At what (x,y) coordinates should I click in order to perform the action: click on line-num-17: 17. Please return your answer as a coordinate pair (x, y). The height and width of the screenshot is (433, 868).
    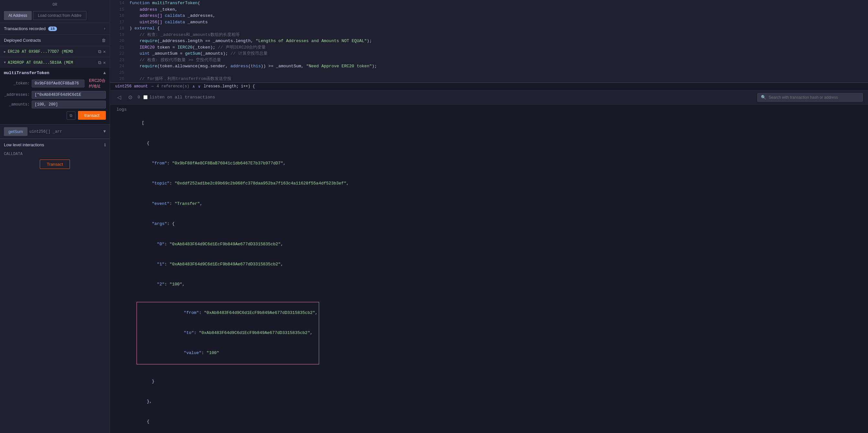
    Looking at the image, I should click on (120, 22).